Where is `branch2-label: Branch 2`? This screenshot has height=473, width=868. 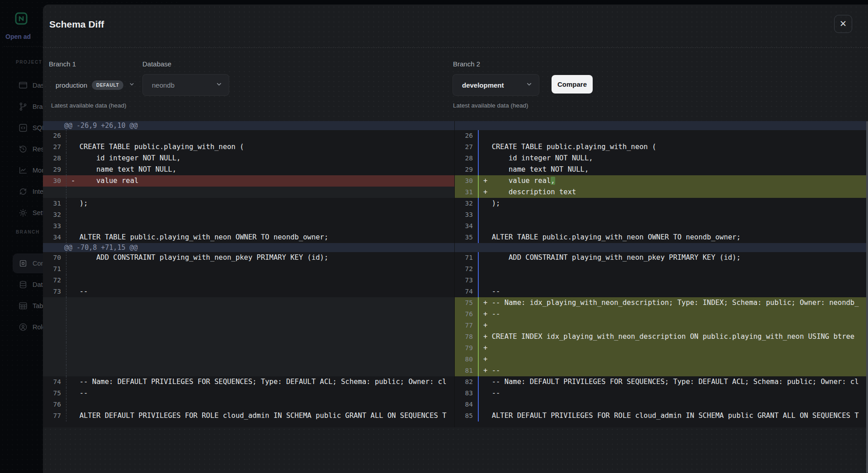
branch2-label: Branch 2 is located at coordinates (467, 64).